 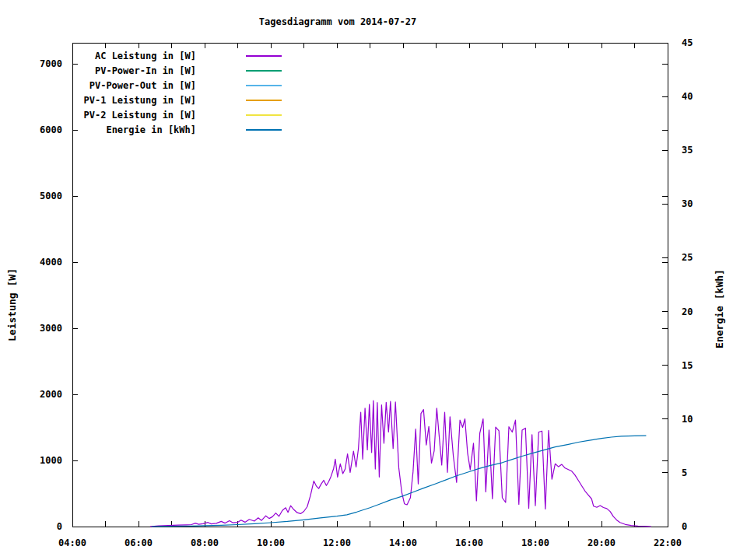 I want to click on legend-item-pv2-leistung: PV-2 Leistung in [W], so click(x=166, y=115).